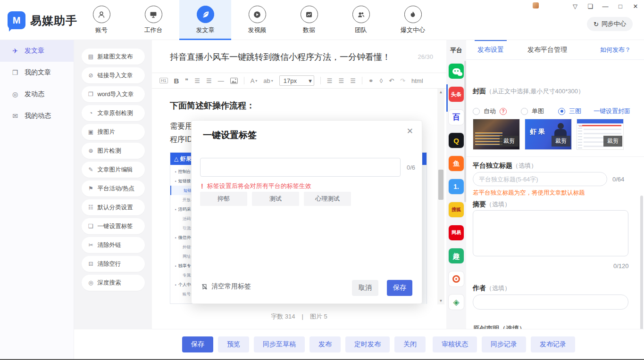 The image size is (644, 360). I want to click on tool-default-category: ☷默认分类设置, so click(113, 207).